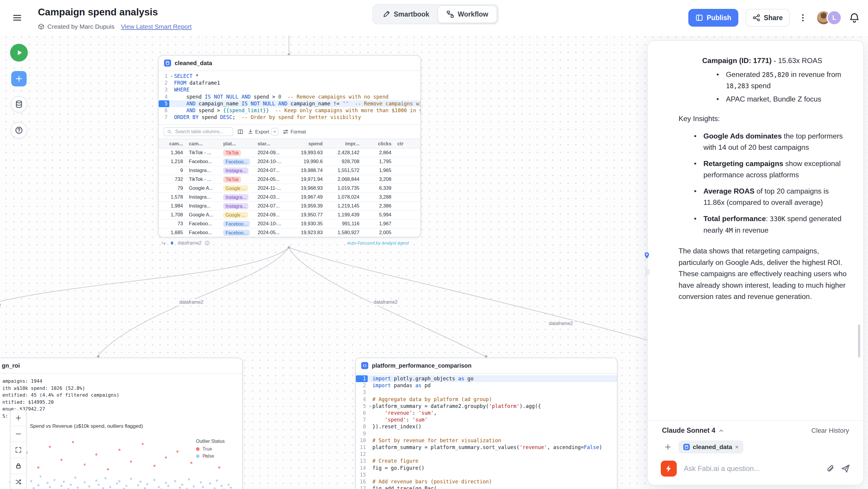  Describe the element at coordinates (487, 468) in the screenshot. I see `code-line: 14fig = go.Figure()` at that location.